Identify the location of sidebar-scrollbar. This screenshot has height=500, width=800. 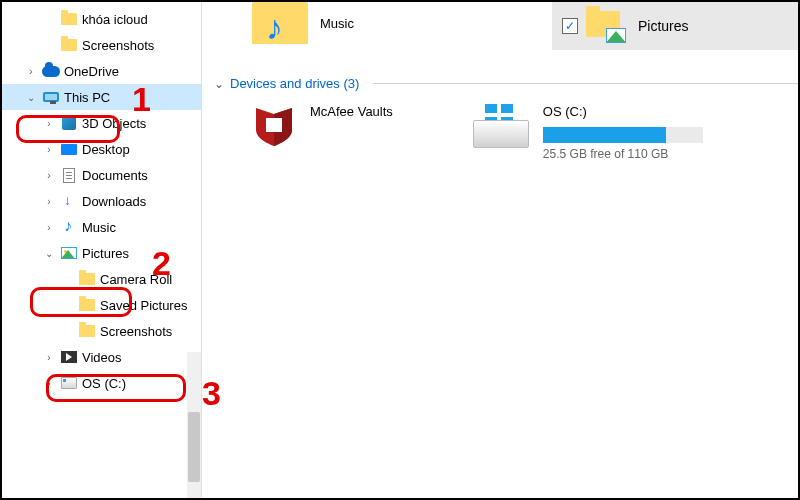
(194, 425).